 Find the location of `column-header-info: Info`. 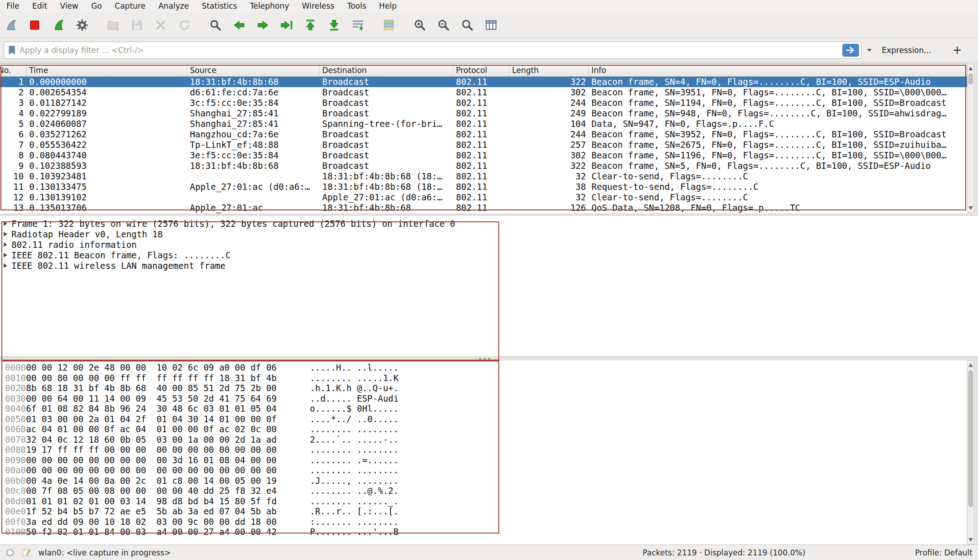

column-header-info: Info is located at coordinates (778, 70).